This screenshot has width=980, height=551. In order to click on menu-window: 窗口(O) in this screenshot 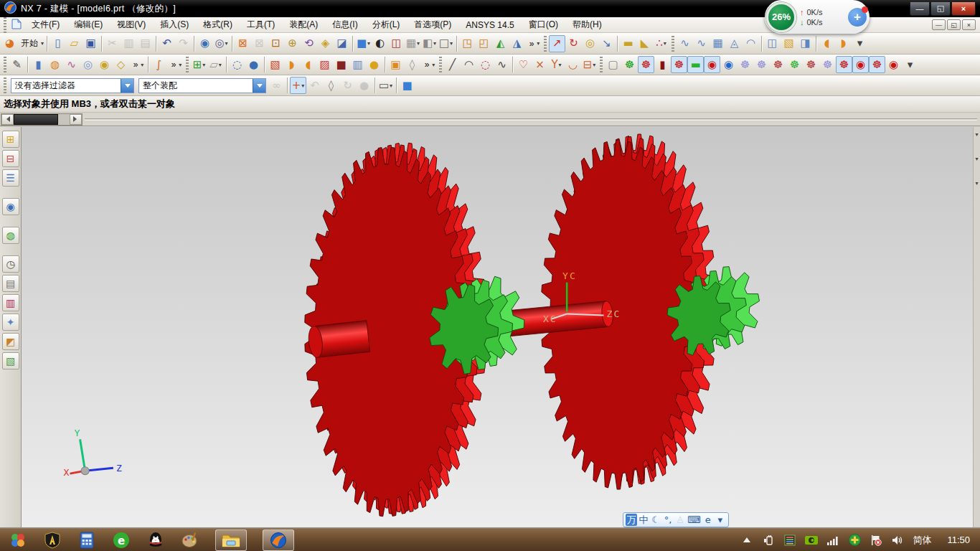, I will do `click(544, 24)`.